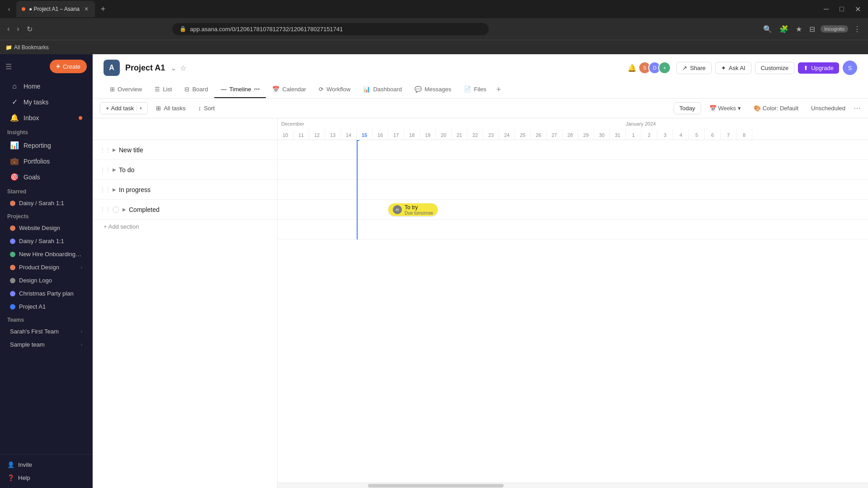 Image resolution: width=868 pixels, height=488 pixels. I want to click on timeline-dates: December 10 11 12 13 14 15 16 17 18 19 2…, so click(573, 129).